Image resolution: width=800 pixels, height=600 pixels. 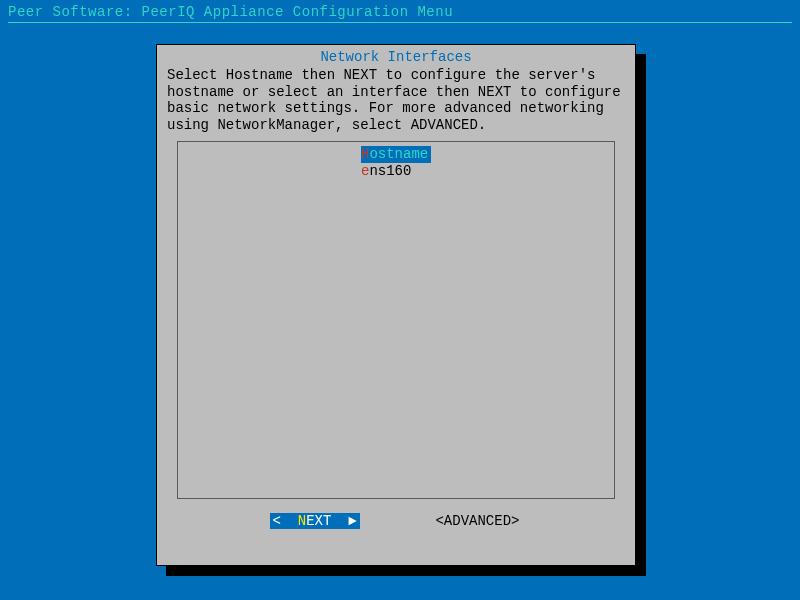 What do you see at coordinates (477, 521) in the screenshot?
I see `advanced-button: <ADVANCED>` at bounding box center [477, 521].